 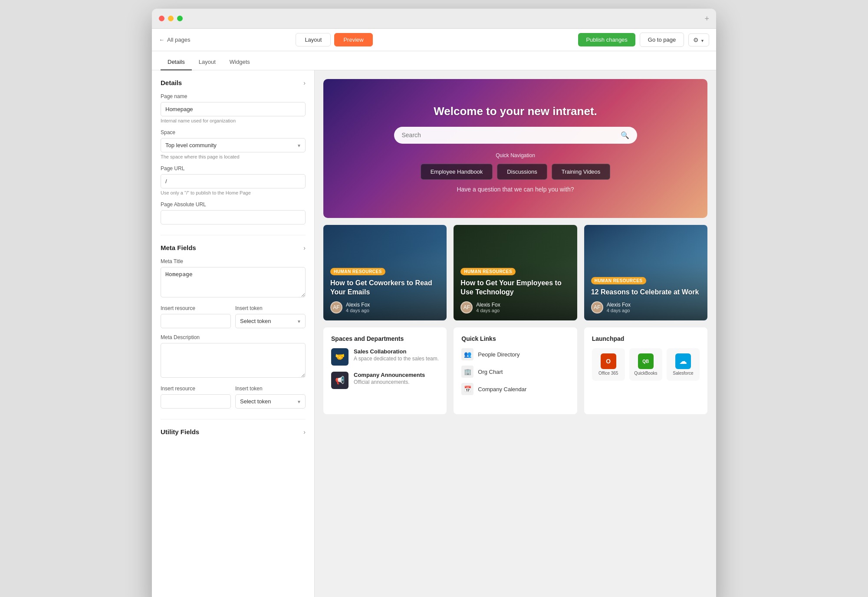 I want to click on launchpad-item-1: QB QuickBooks, so click(x=646, y=365).